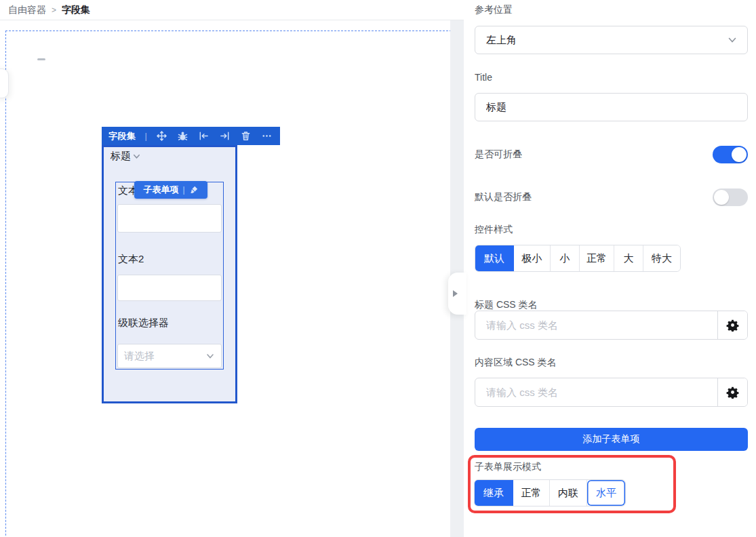 This screenshot has height=537, width=756. I want to click on more-icon, so click(267, 136).